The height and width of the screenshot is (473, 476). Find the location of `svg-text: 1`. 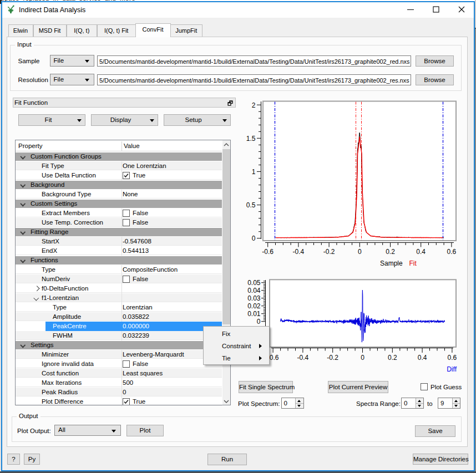

svg-text: 1 is located at coordinates (254, 172).